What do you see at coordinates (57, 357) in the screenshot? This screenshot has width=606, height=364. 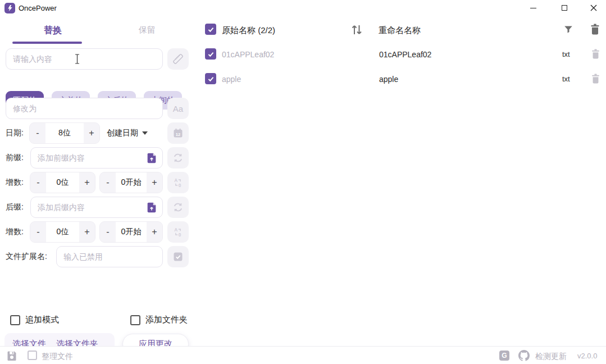 I see `organize-files-label: 整理文件` at bounding box center [57, 357].